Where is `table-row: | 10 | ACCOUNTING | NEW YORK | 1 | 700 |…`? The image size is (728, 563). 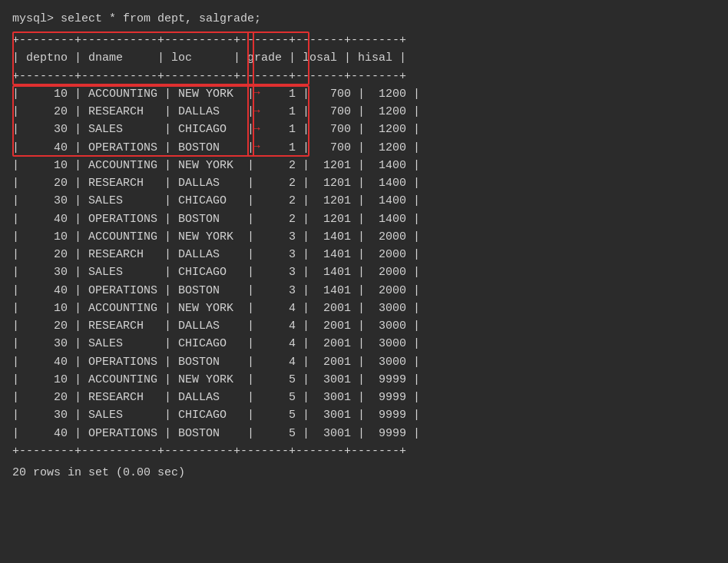 table-row: | 10 | ACCOUNTING | NEW YORK | 1 | 700 |… is located at coordinates (217, 94).